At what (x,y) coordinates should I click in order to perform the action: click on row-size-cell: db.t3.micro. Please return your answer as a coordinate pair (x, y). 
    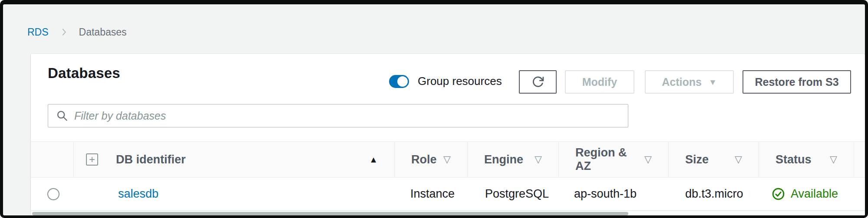
    Looking at the image, I should click on (714, 194).